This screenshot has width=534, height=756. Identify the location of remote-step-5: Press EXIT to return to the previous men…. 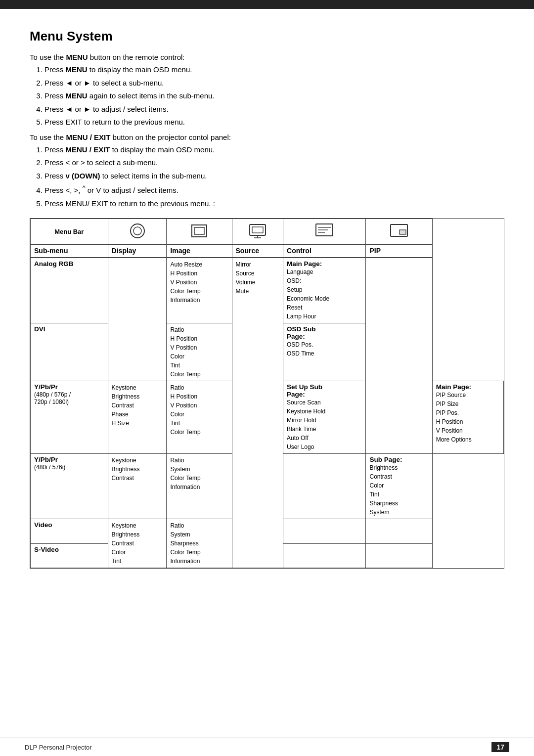
(274, 123).